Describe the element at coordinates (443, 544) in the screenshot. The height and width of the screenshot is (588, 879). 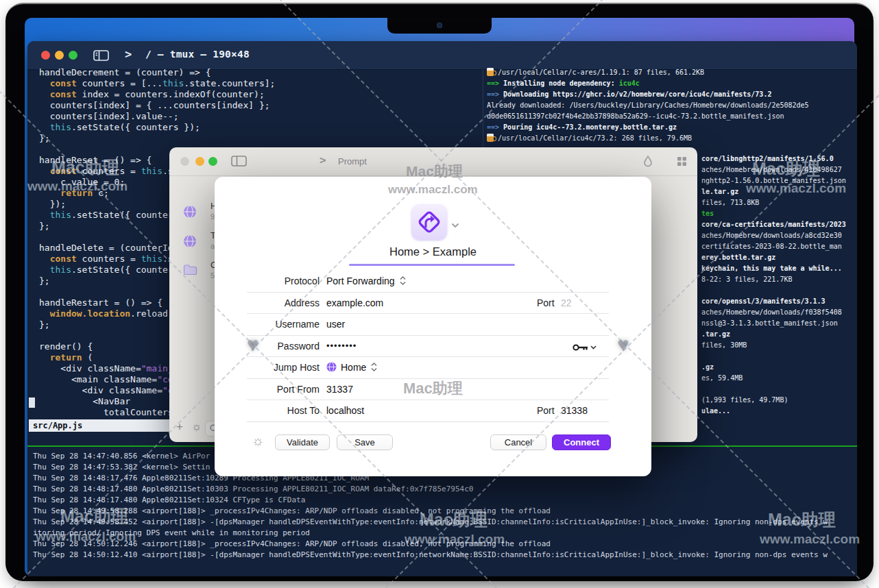
I see `log-line: Thu Sep 28 14:50:12.246 <airport[188]> _…` at that location.